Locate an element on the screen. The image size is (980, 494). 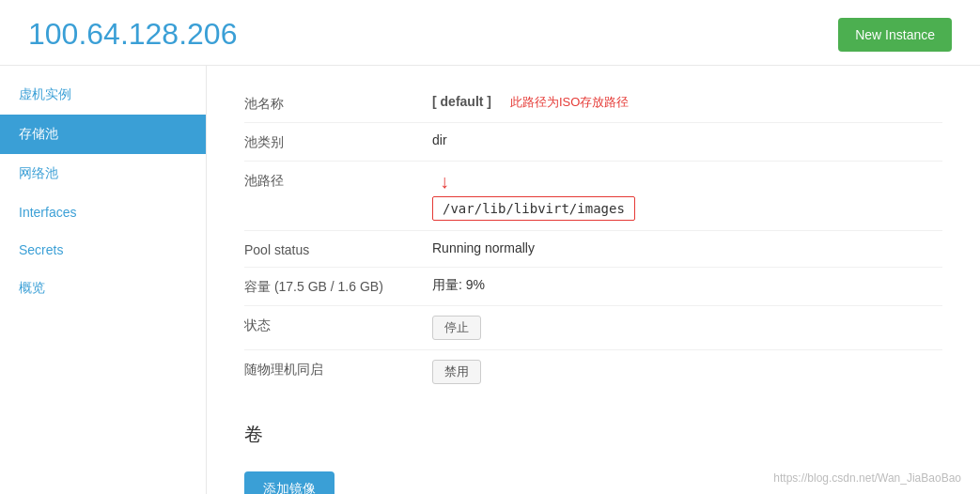
detail-label-3: Pool status is located at coordinates (338, 249).